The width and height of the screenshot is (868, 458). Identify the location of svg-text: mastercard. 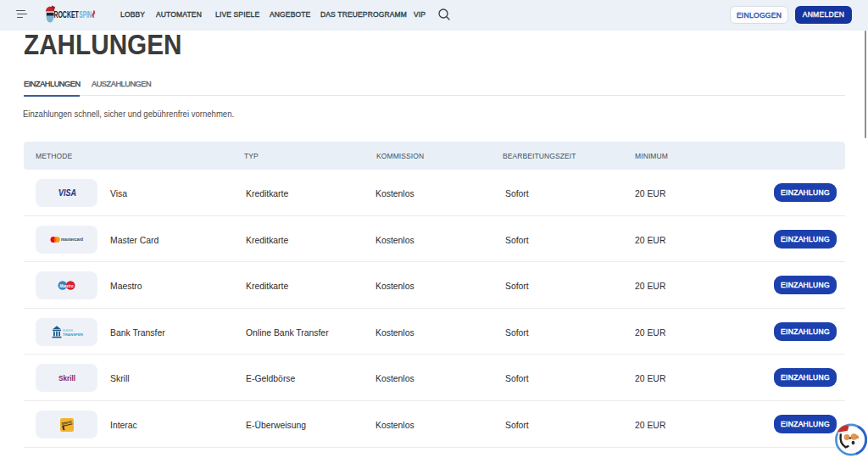
(72, 239).